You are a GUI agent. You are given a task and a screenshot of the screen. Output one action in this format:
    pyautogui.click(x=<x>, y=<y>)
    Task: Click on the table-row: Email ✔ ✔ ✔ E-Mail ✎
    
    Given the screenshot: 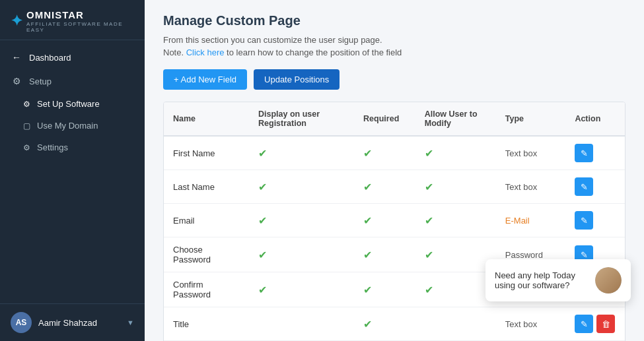 What is the action you would take?
    pyautogui.click(x=394, y=220)
    